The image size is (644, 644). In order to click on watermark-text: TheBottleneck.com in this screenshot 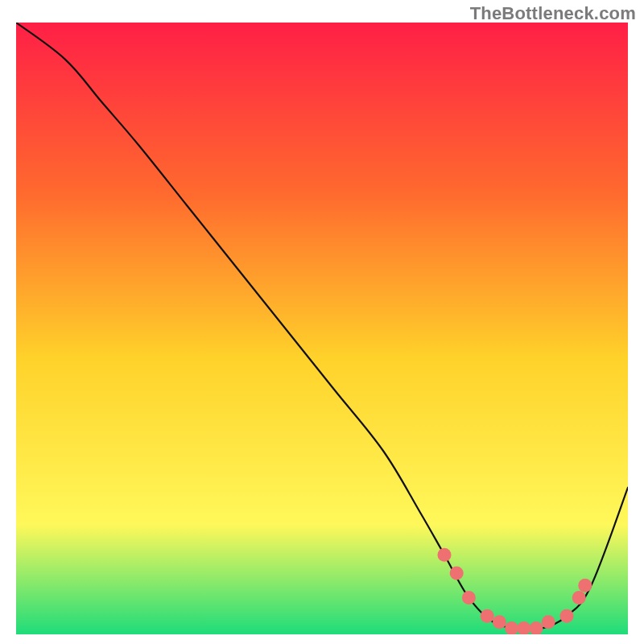, I will do `click(553, 14)`.